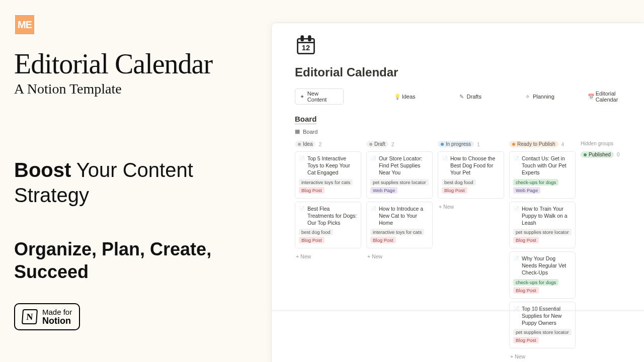  I want to click on nav-ideas-label: Ideas, so click(409, 97).